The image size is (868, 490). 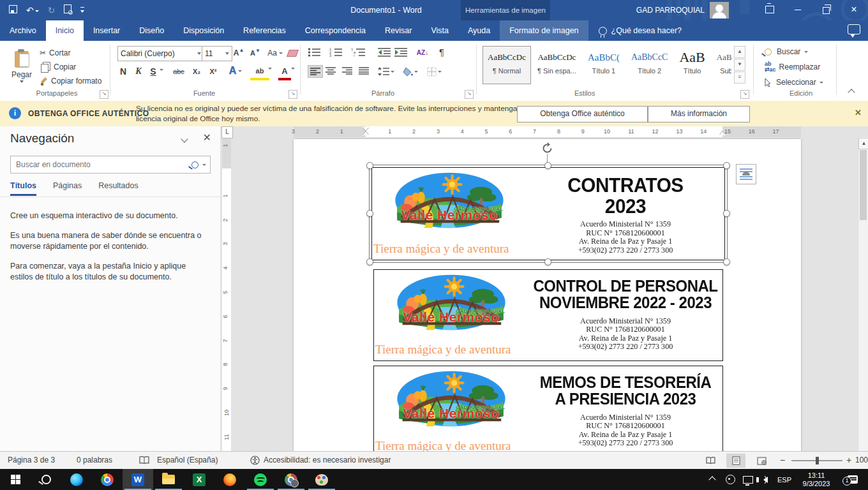 I want to click on tab-dise-o: Diseño, so click(x=152, y=31).